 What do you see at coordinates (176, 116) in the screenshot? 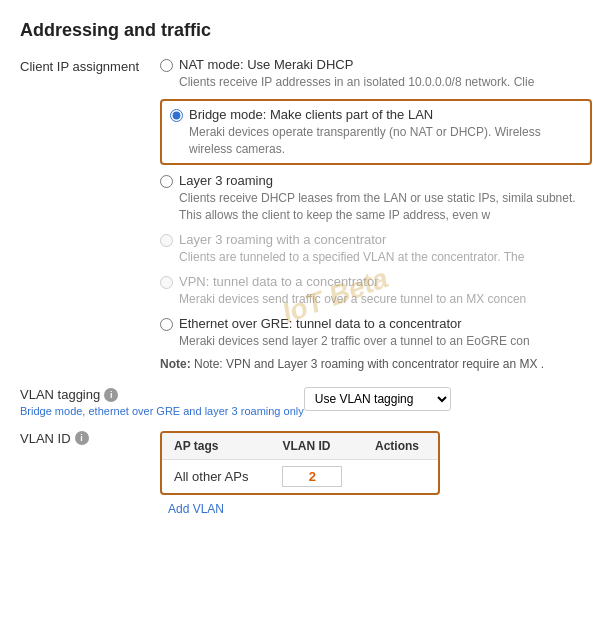
I see `bridge-mode-radio` at bounding box center [176, 116].